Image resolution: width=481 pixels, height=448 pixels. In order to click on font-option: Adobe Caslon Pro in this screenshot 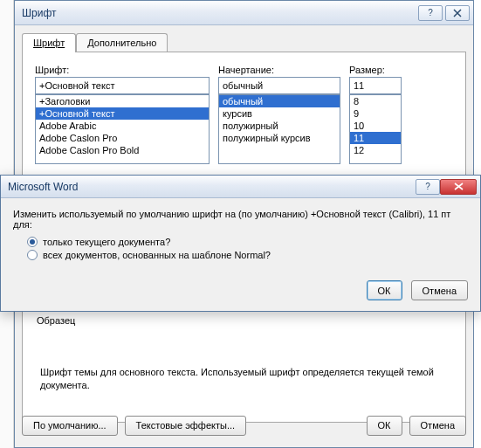, I will do `click(122, 138)`.